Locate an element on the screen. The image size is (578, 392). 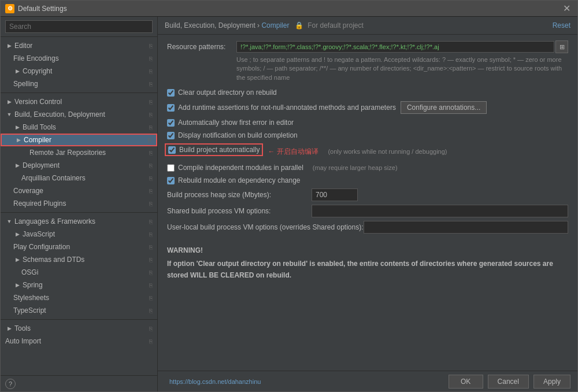
build-automatically-highlighted: Build project automatically is located at coordinates (214, 150).